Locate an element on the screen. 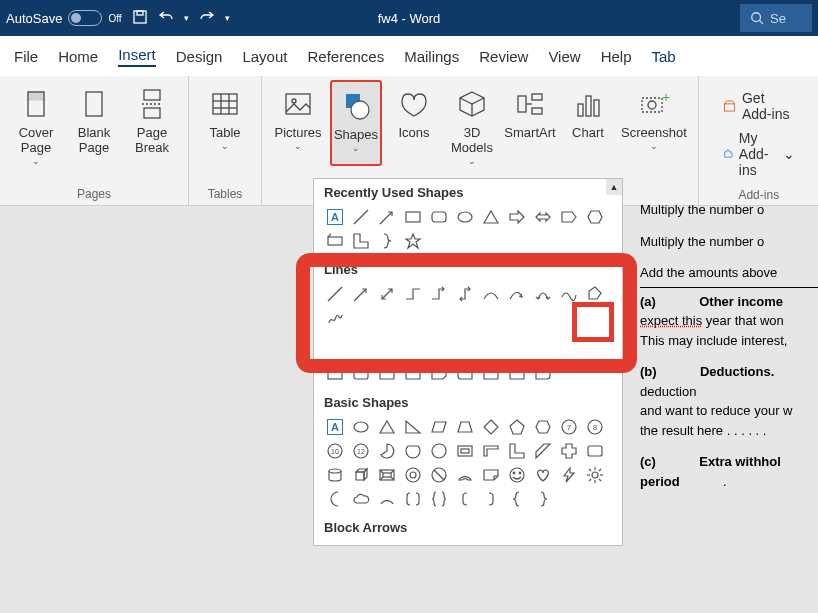 The image size is (818, 613). tab-view: View is located at coordinates (564, 56).